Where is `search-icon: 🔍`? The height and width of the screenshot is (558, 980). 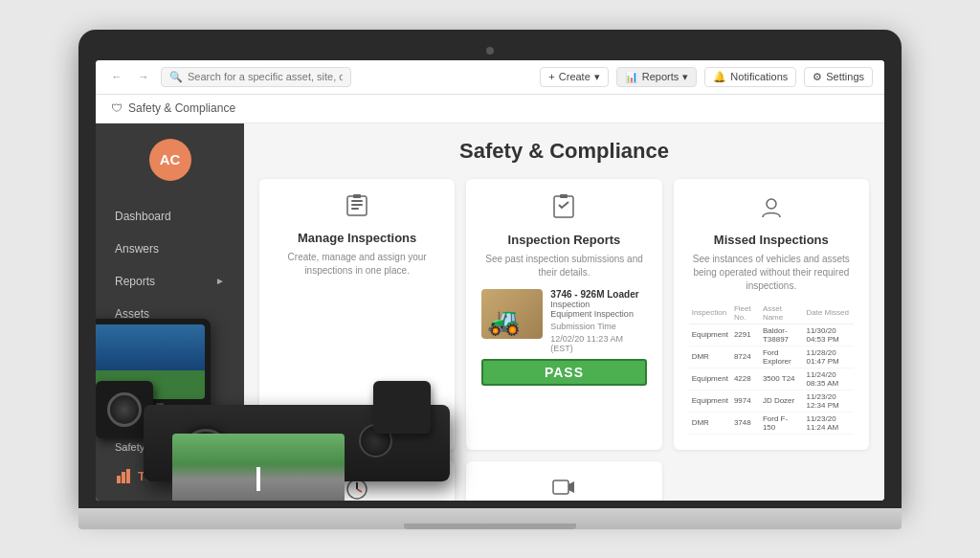 search-icon: 🔍 is located at coordinates (176, 77).